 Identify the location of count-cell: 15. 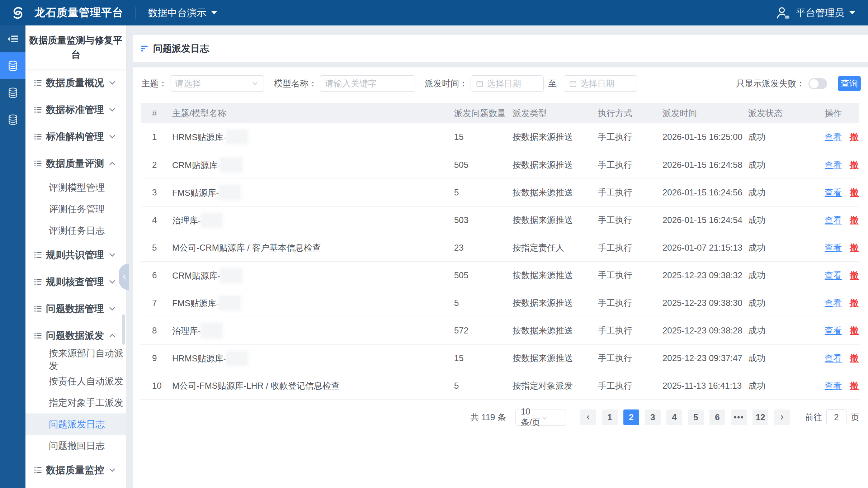
(483, 358).